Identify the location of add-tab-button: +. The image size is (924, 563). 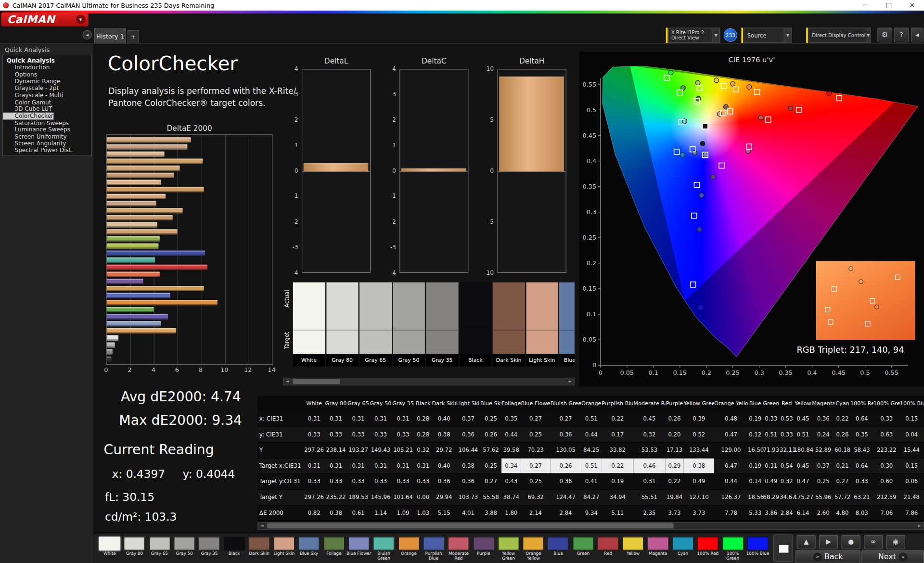
(133, 37).